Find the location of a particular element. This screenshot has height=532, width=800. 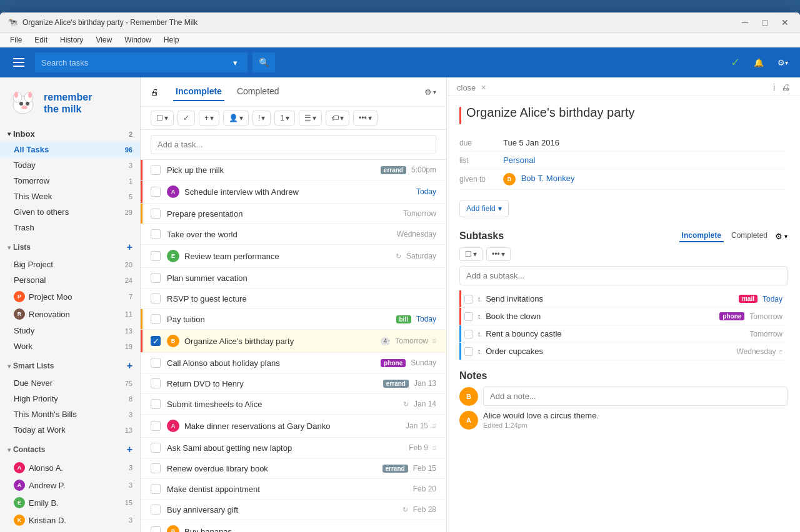

menu-help: Help is located at coordinates (171, 40).